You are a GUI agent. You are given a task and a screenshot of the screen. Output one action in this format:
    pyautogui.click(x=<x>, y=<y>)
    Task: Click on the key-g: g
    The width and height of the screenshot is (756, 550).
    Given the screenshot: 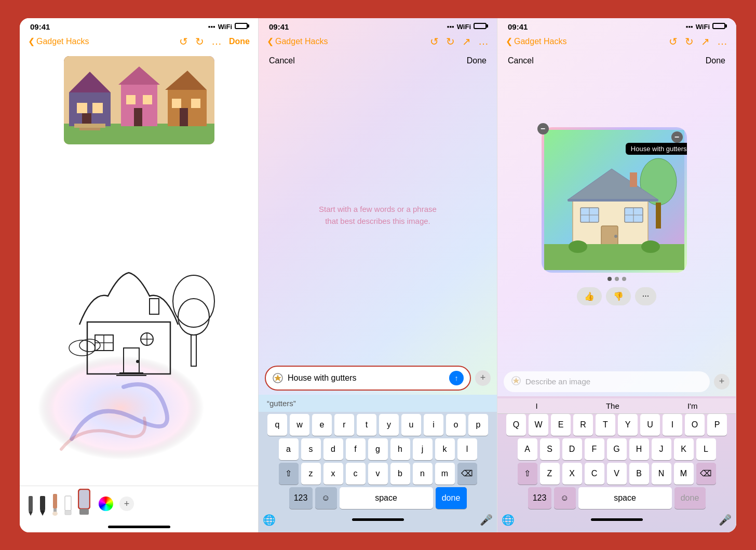 What is the action you would take?
    pyautogui.click(x=378, y=449)
    